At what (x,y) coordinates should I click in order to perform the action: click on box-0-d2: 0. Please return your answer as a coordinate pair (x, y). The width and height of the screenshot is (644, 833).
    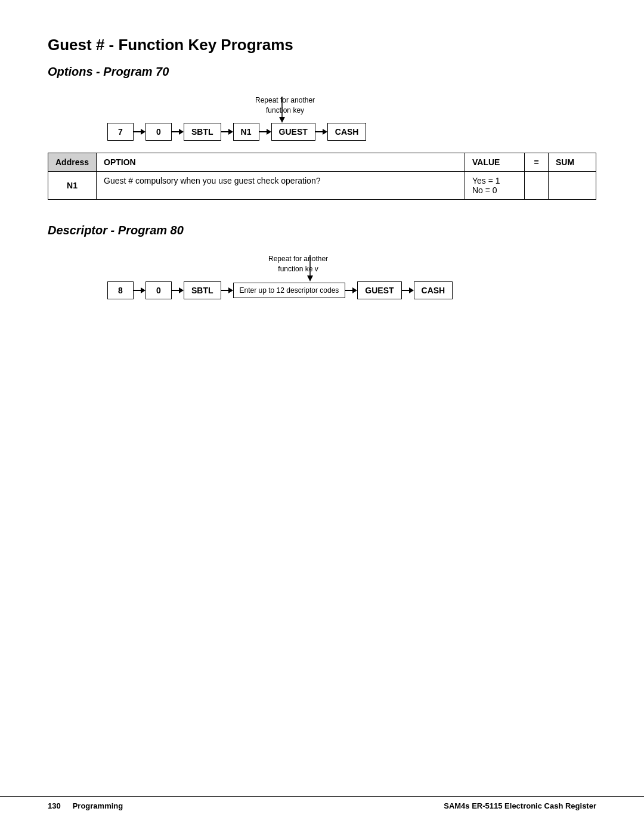
    Looking at the image, I should click on (159, 290).